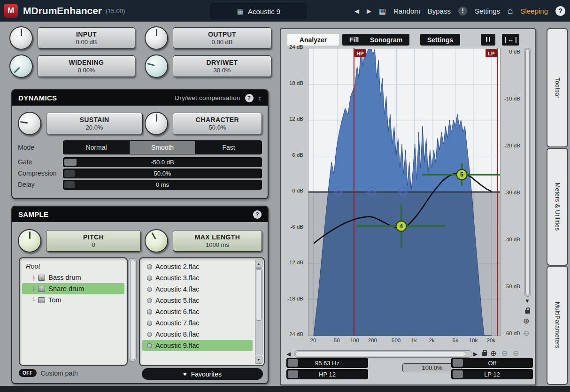  Describe the element at coordinates (492, 363) in the screenshot. I see `lp-frequency-slider: Off` at that location.